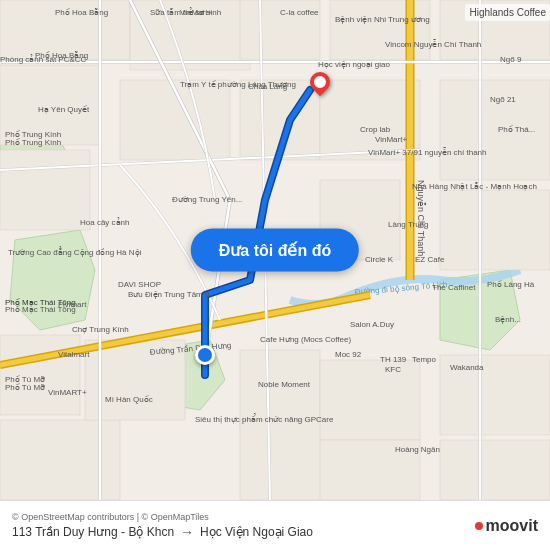  What do you see at coordinates (74, 355) in the screenshot?
I see `poi-vitalmart: Vitalmart` at bounding box center [74, 355].